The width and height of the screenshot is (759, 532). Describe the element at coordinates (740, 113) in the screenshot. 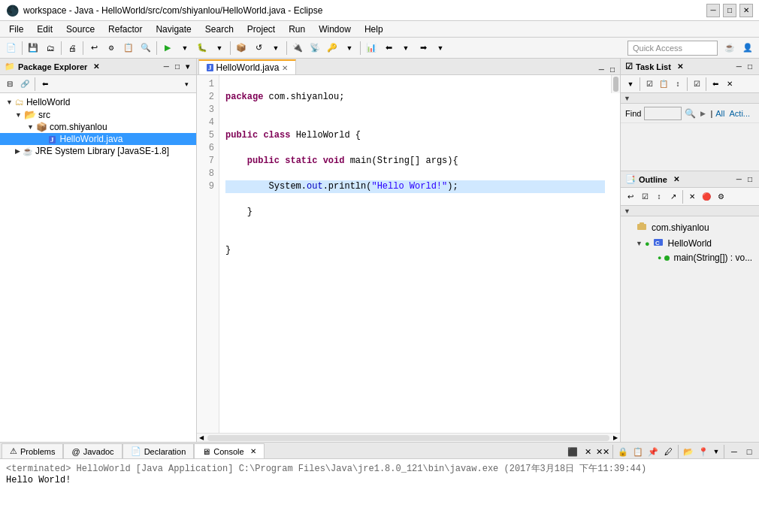

I see `actions-button: Acti...` at that location.